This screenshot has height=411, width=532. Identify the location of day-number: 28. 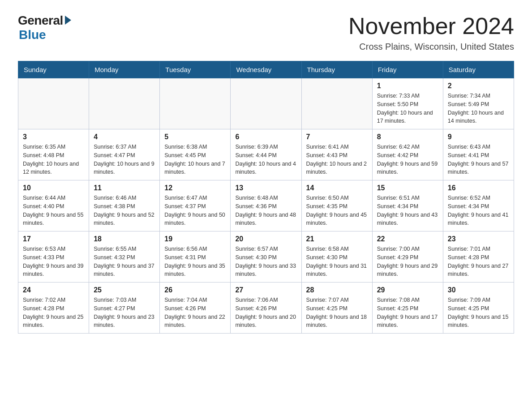
(337, 290).